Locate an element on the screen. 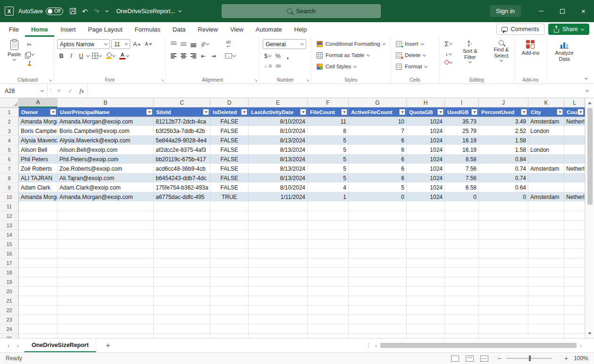  cell-H16 is located at coordinates (426, 254).